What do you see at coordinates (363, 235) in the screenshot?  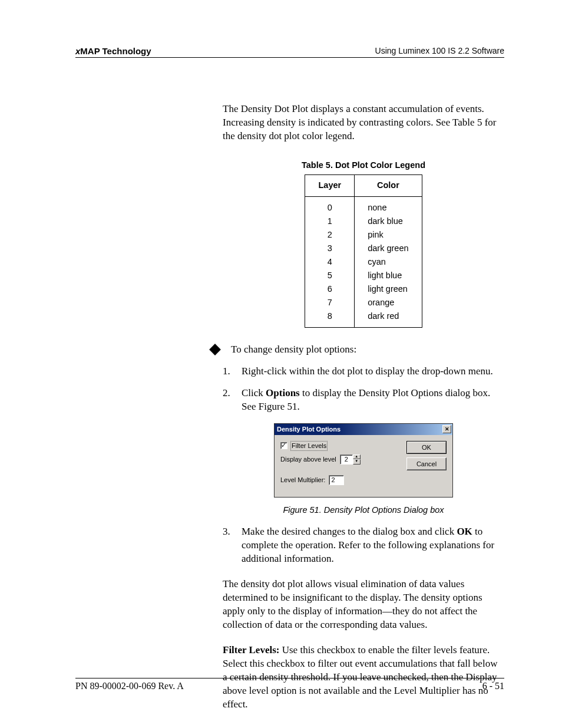 I see `table-row: 2pink` at bounding box center [363, 235].